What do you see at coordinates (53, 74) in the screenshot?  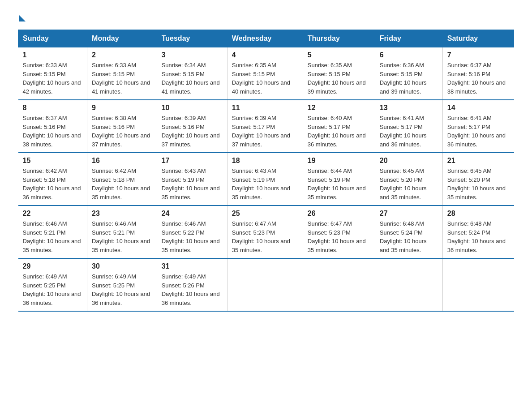 I see `calendar-cell: 1Sunrise: 6:33 AMSunset: 5:15 PMDaylight…` at bounding box center [53, 74].